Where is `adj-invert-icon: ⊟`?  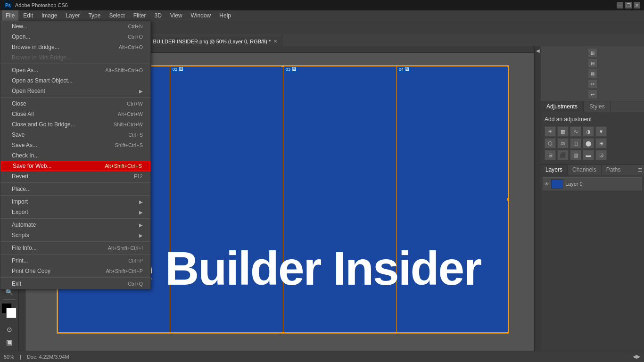 adj-invert-icon: ⊟ is located at coordinates (550, 155).